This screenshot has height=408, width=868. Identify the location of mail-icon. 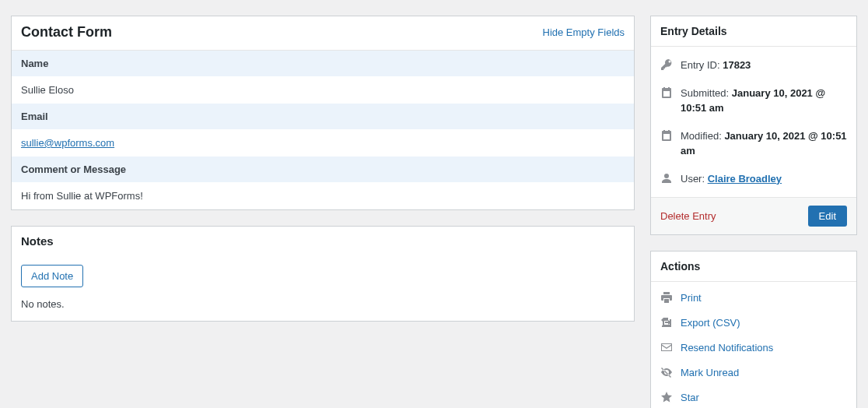
(667, 347).